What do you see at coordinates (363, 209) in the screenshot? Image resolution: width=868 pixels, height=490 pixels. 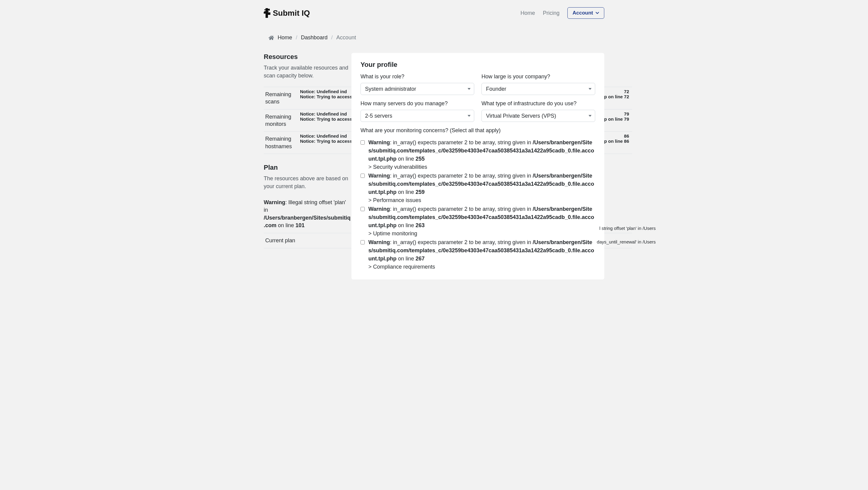 I see `concern-checkbox-uptime` at bounding box center [363, 209].